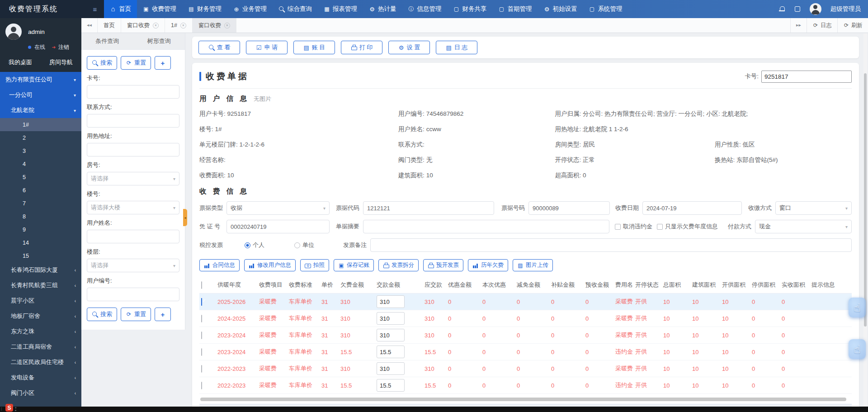 The width and height of the screenshot is (868, 412). I want to click on nav-menu-item: 首页, so click(120, 9).